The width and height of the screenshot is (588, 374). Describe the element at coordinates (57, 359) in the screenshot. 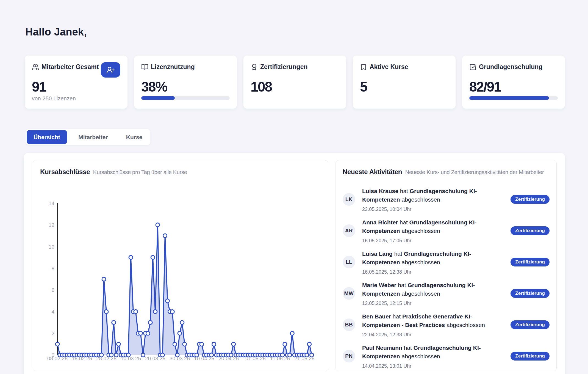

I see `svg-text: 08.02.25` at that location.